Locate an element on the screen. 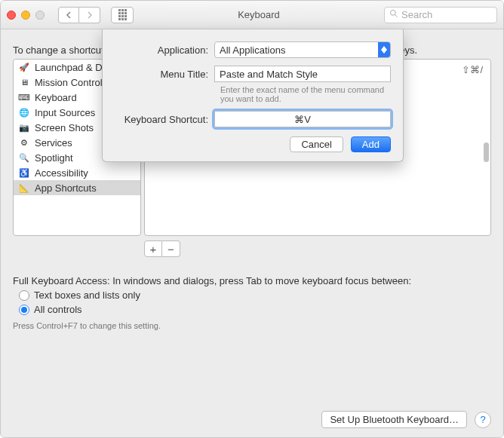  zoom-icon is located at coordinates (40, 15).